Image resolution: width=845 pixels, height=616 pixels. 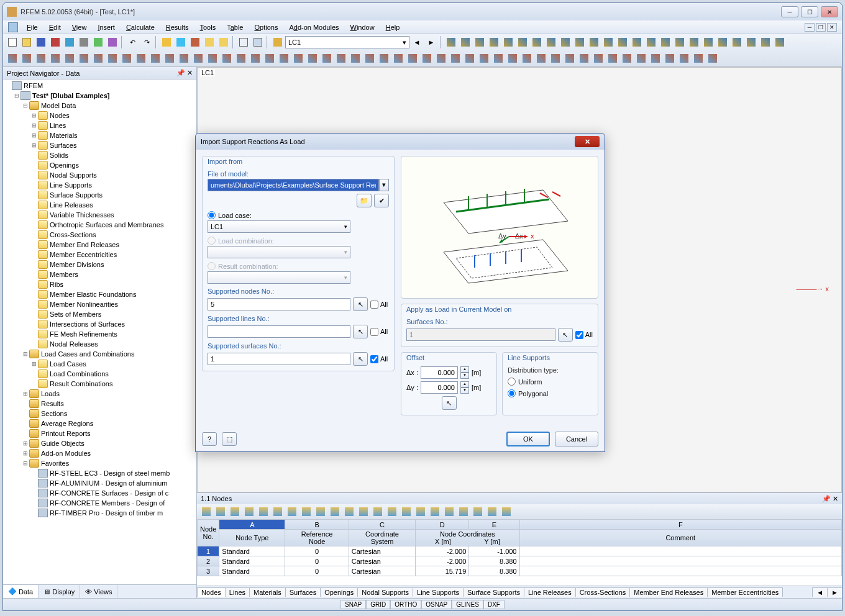 What do you see at coordinates (820, 592) in the screenshot?
I see `tab-scroll-left: ◄` at bounding box center [820, 592].